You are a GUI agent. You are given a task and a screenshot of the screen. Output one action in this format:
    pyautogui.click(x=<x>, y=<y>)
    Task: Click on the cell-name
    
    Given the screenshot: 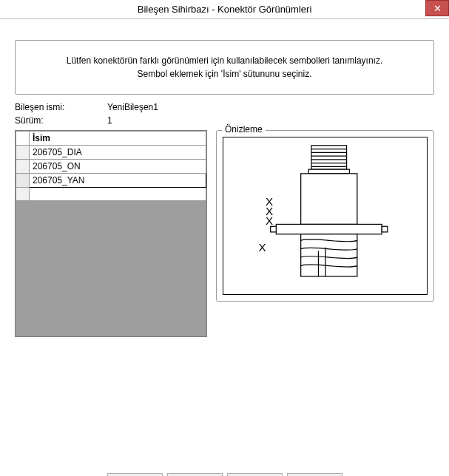 What is the action you would take?
    pyautogui.click(x=118, y=194)
    